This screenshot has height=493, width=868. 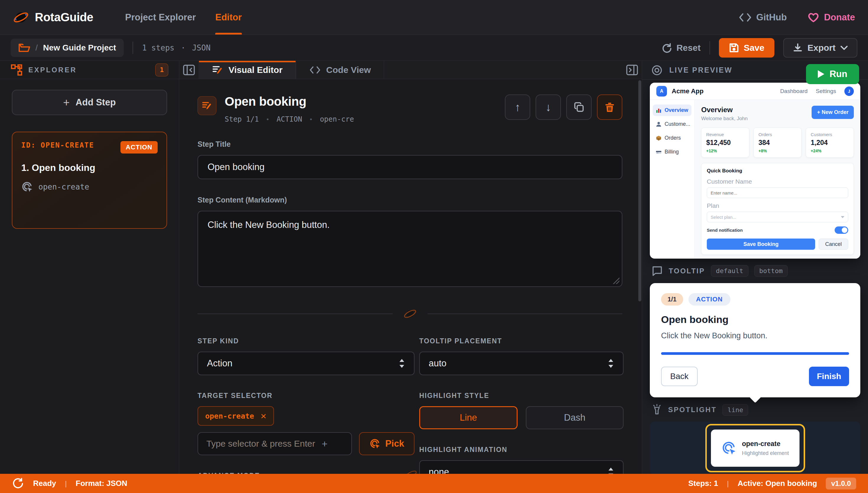 What do you see at coordinates (160, 17) in the screenshot?
I see `nav-link-project-explorer: Project Explorer` at bounding box center [160, 17].